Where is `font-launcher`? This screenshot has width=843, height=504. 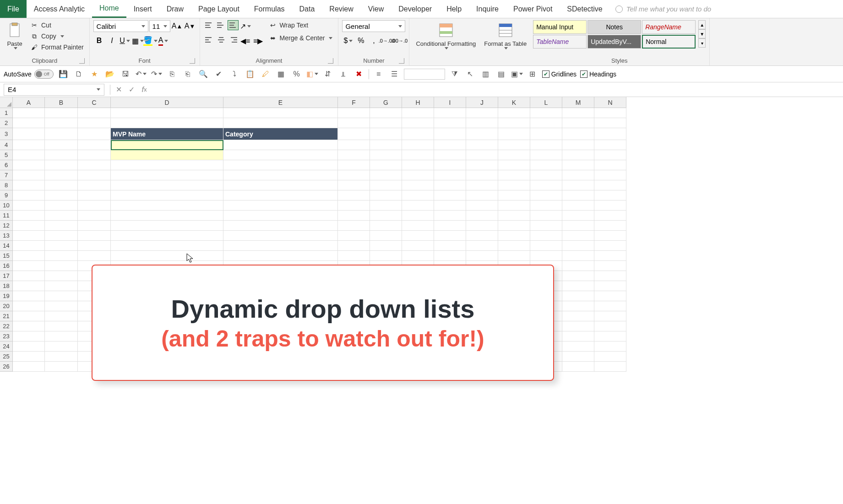
font-launcher is located at coordinates (192, 61).